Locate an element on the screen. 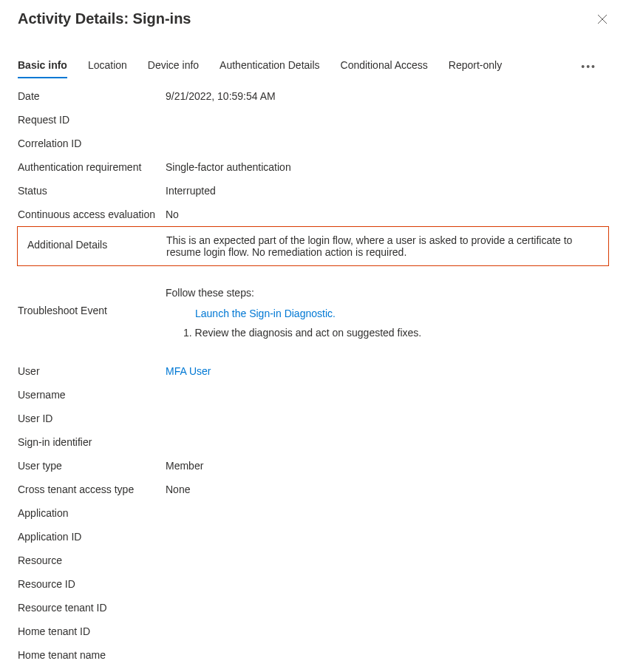 The height and width of the screenshot is (672, 626). row-additional-details: Additional Details This is an expected p… is located at coordinates (313, 246).